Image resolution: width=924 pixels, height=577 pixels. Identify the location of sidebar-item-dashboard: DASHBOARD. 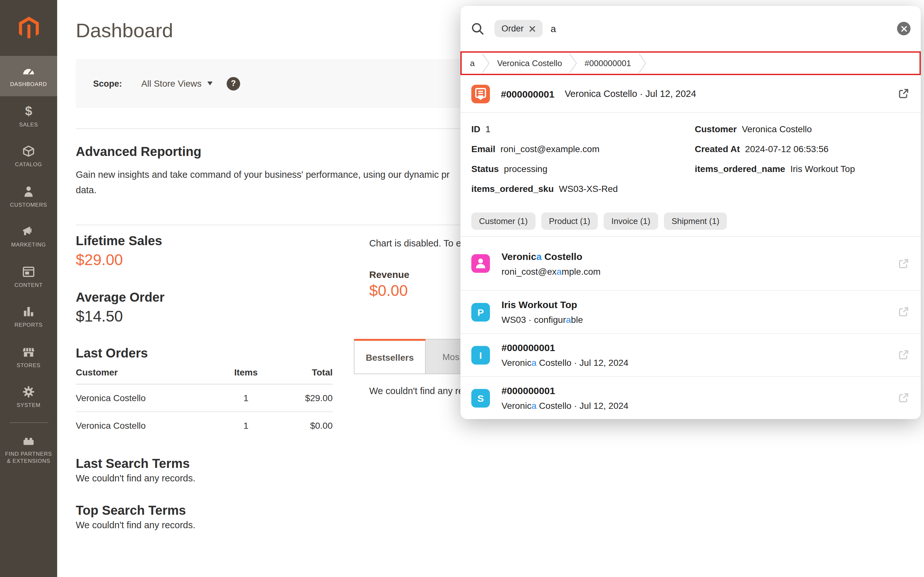
(29, 76).